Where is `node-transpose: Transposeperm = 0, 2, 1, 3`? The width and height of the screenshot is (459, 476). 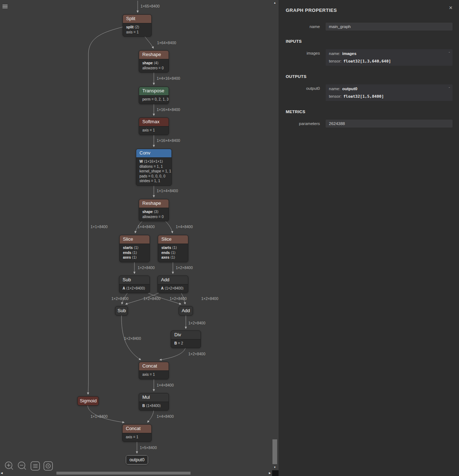
node-transpose: Transposeperm = 0, 2, 1, 3 is located at coordinates (154, 96).